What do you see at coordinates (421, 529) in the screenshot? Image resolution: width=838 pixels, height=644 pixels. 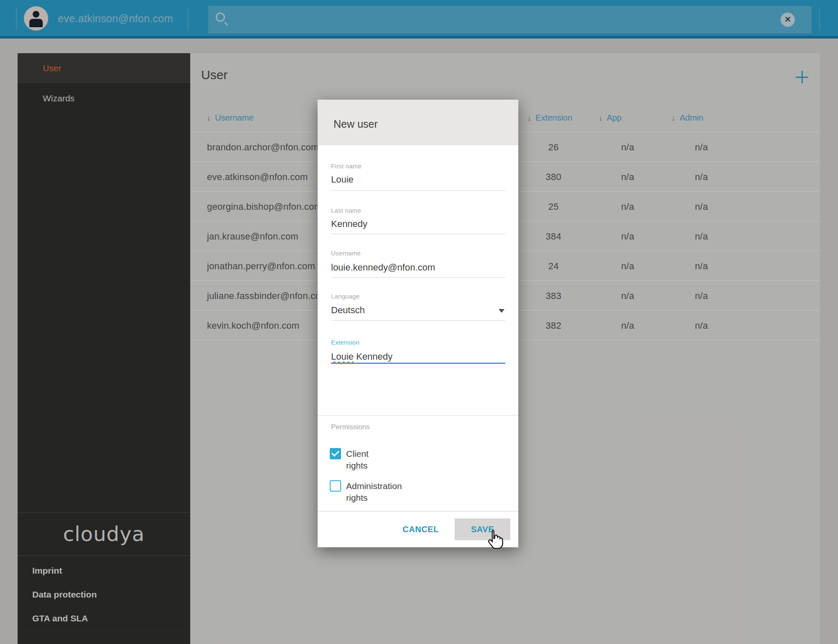 I see `cancel-button: CANCEL` at bounding box center [421, 529].